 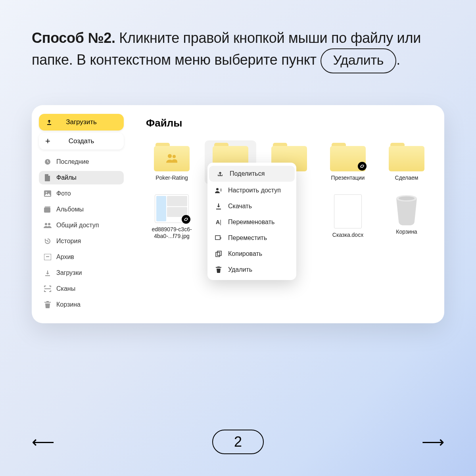 What do you see at coordinates (48, 257) in the screenshot?
I see `archive-icon` at bounding box center [48, 257].